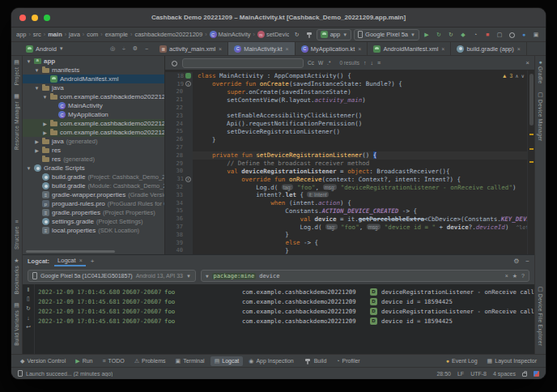 The image size is (557, 392). What do you see at coordinates (531, 162) in the screenshot?
I see `warning-mark` at bounding box center [531, 162].